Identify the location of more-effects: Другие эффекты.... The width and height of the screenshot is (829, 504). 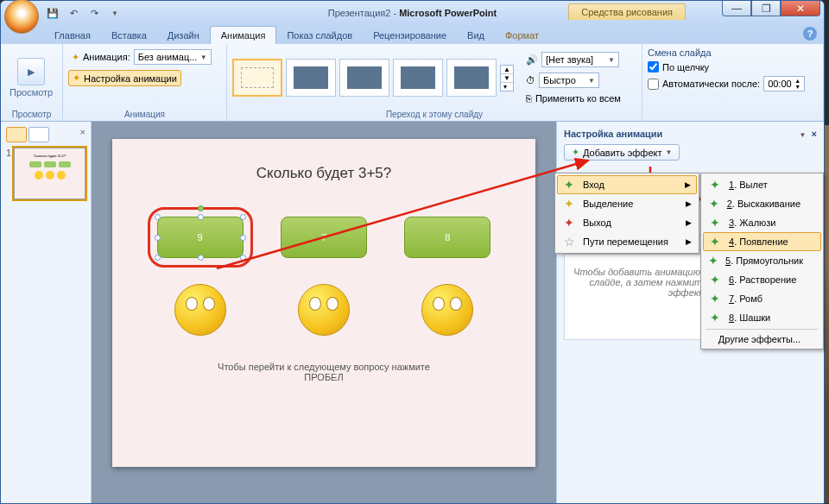
(762, 339).